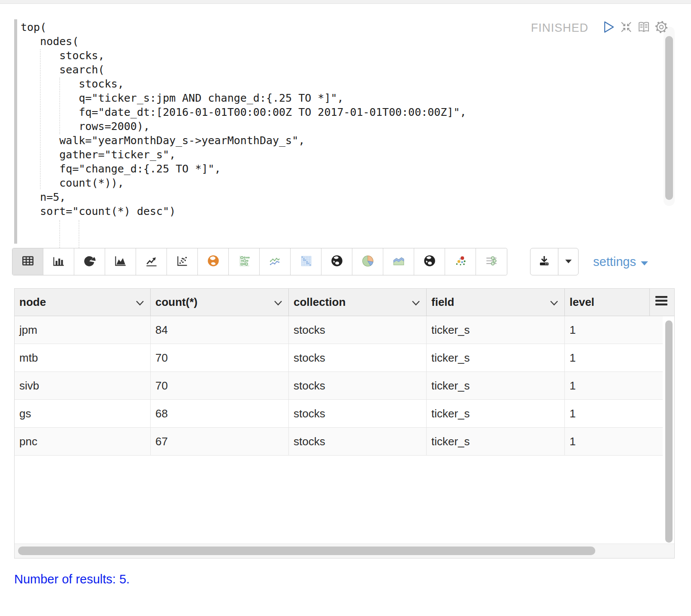 This screenshot has height=616, width=691. Describe the element at coordinates (306, 551) in the screenshot. I see `table-hscrollbar-thumb` at that location.